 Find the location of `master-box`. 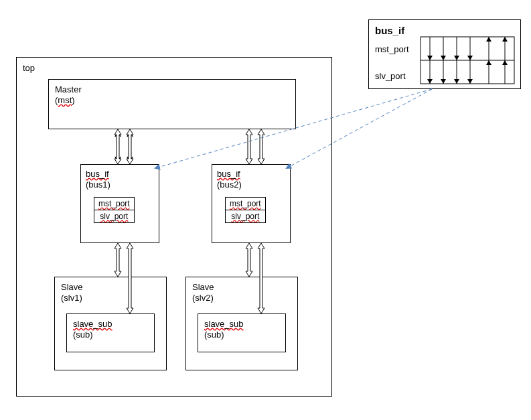

master-box is located at coordinates (172, 104).